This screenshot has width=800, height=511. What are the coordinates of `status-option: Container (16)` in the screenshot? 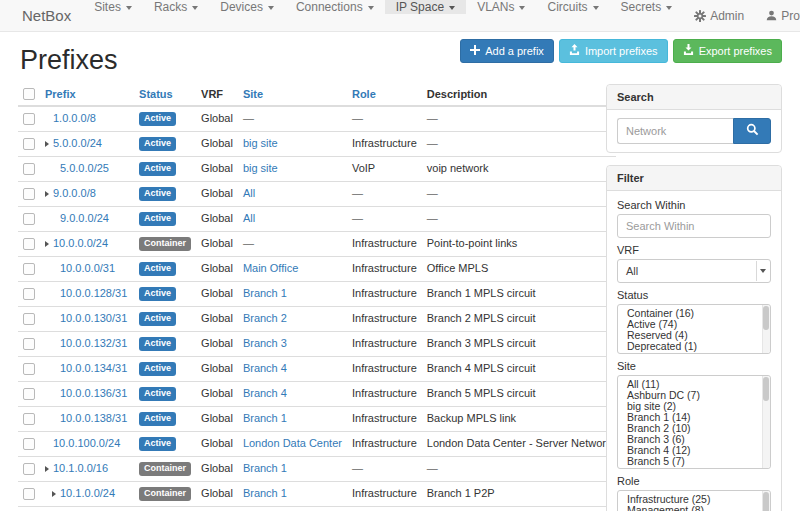 It's located at (694, 314).